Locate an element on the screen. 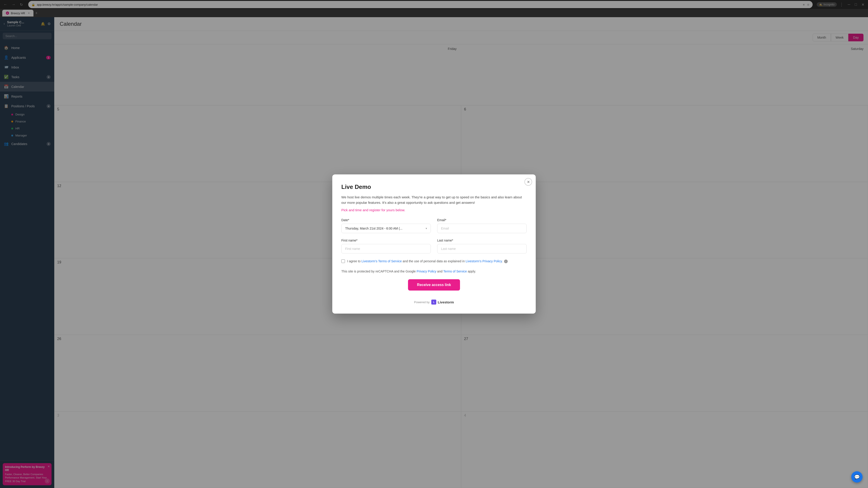  date-label: Date* is located at coordinates (386, 220).